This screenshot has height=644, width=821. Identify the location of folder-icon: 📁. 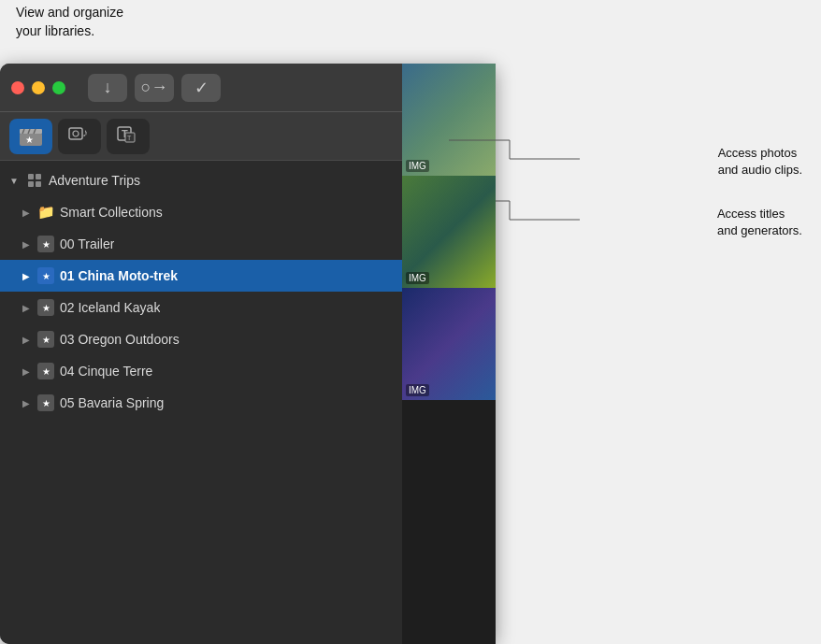
(46, 212).